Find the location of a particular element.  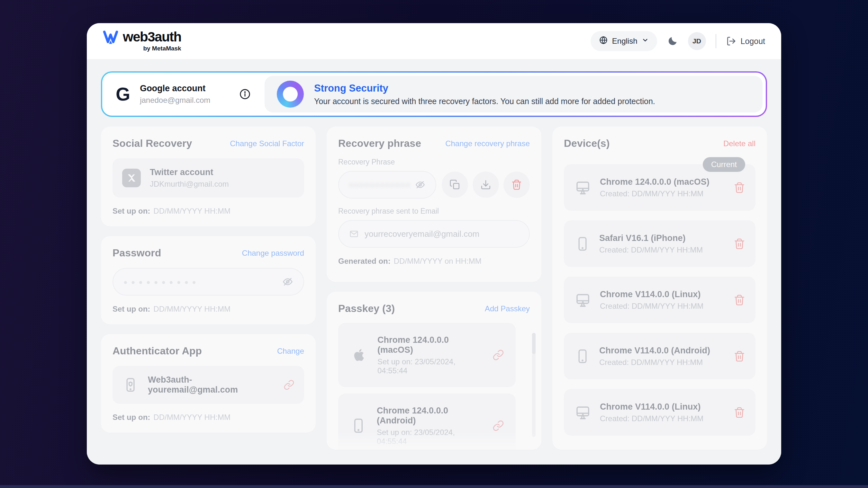

delete-all-devices-link: Delete all is located at coordinates (739, 143).